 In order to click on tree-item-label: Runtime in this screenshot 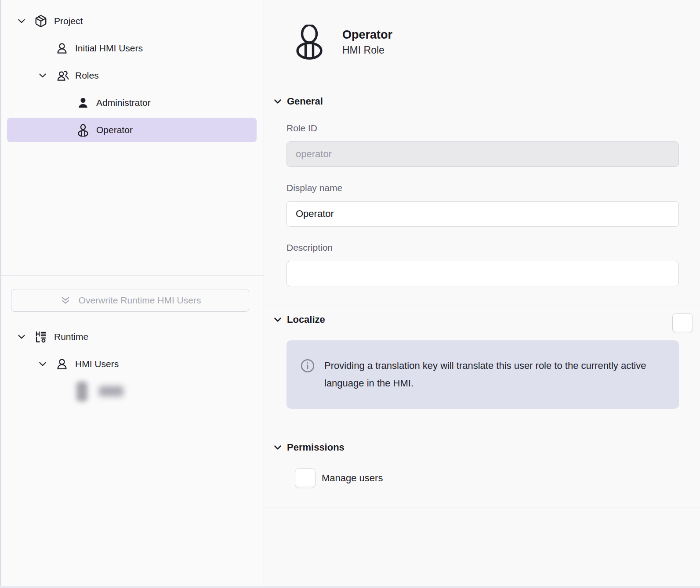, I will do `click(71, 337)`.